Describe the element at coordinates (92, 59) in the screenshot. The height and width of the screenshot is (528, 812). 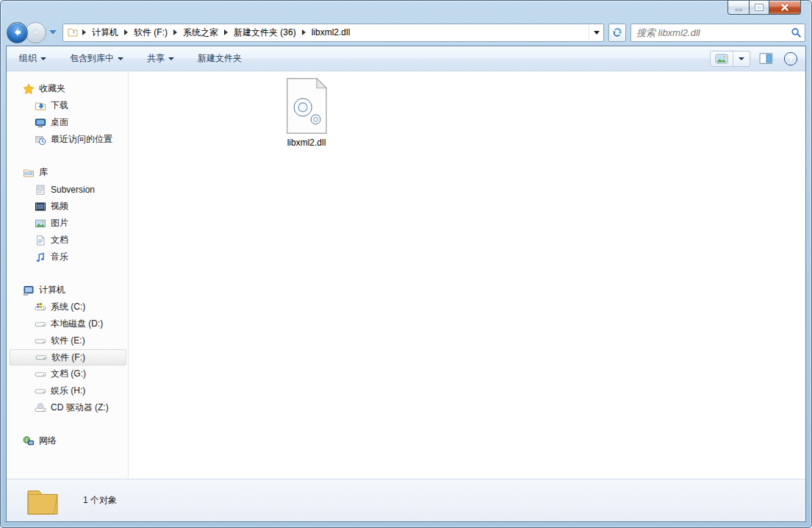
I see `include-in-library-label: 包含到库中` at that location.